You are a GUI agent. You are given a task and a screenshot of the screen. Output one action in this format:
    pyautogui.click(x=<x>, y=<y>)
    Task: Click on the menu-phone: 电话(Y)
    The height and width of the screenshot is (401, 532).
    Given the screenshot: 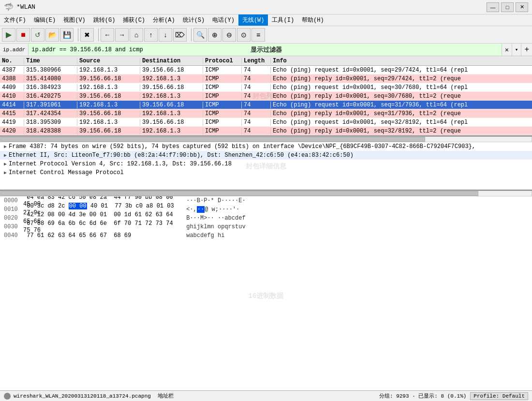 What is the action you would take?
    pyautogui.click(x=223, y=20)
    